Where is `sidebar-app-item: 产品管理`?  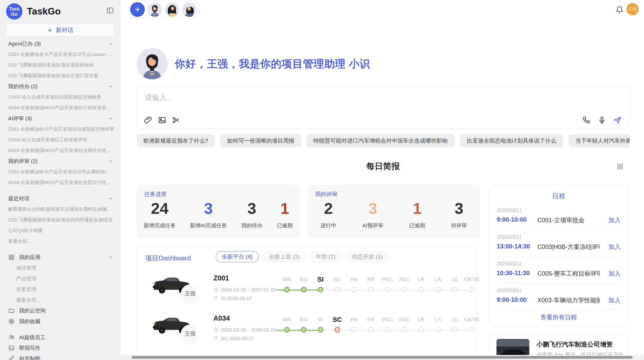 sidebar-app-item: 产品管理 is located at coordinates (60, 279).